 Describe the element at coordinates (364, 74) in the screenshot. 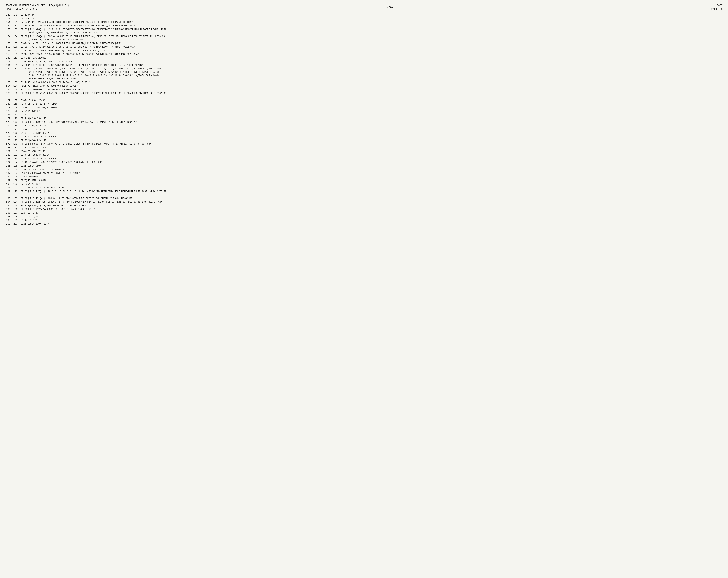

I see `table-row: 162162Л147-24' 0,3.3+0,2.6+0,4.24+0,5.0+…` at that location.